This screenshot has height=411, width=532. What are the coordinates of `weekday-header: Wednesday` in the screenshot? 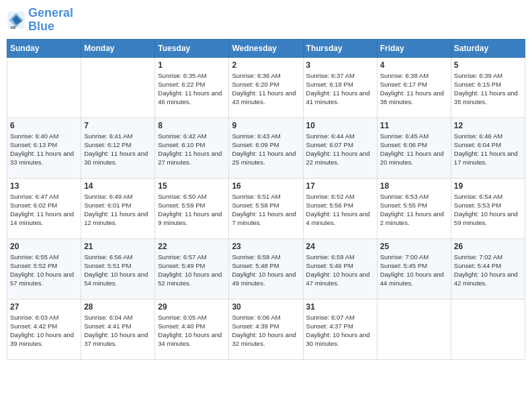 It's located at (266, 48).